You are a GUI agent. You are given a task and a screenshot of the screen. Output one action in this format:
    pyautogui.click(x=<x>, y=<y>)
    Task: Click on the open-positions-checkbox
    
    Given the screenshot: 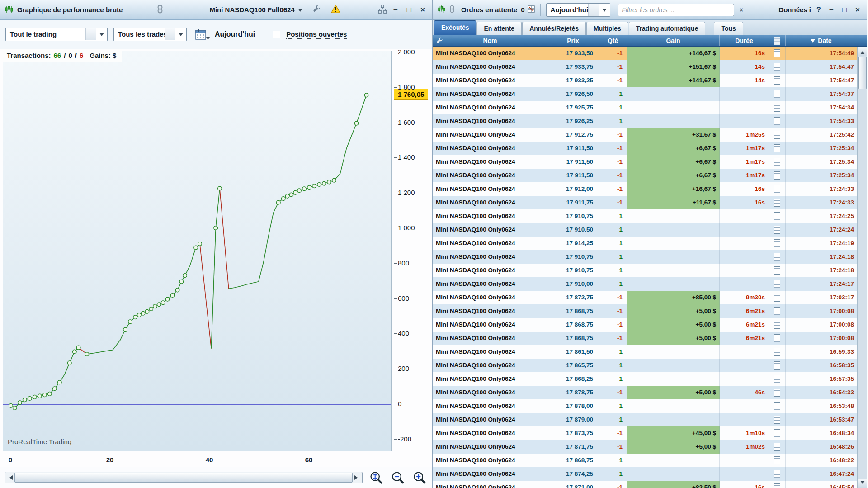 What is the action you would take?
    pyautogui.click(x=277, y=34)
    